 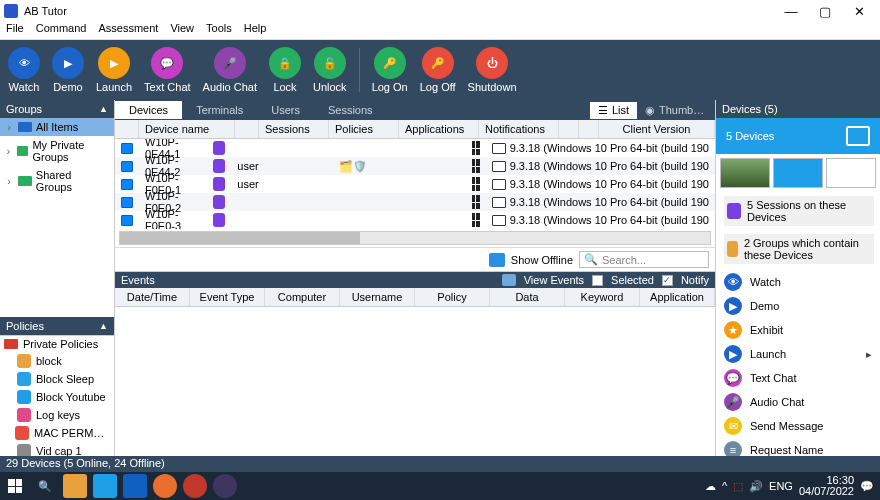 I want to click on policy-section: Private Policies, so click(x=57, y=344).